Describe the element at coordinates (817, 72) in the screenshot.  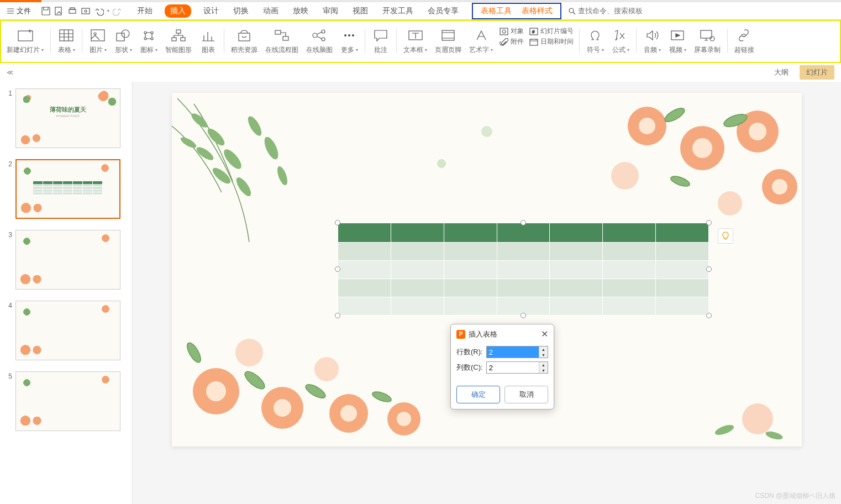
I see `slides-tab: 幻灯片` at that location.